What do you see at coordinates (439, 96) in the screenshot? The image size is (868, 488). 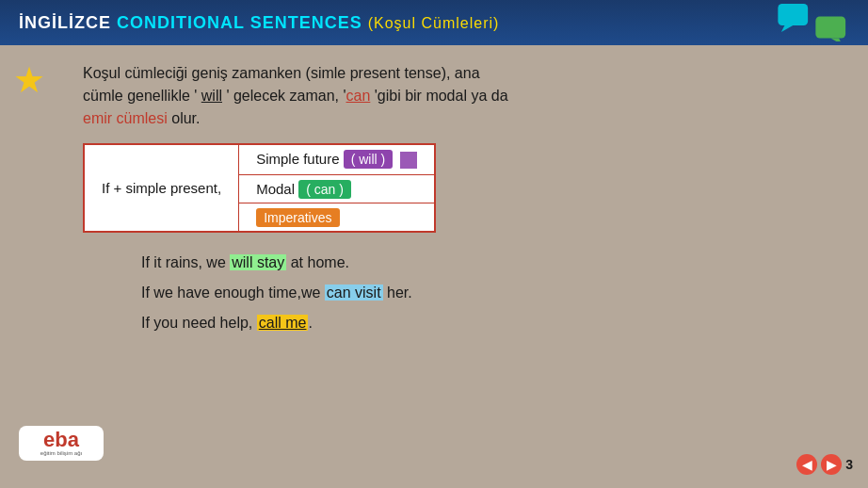 I see `desc-line2-after: 'gibi bir modal ya da` at bounding box center [439, 96].